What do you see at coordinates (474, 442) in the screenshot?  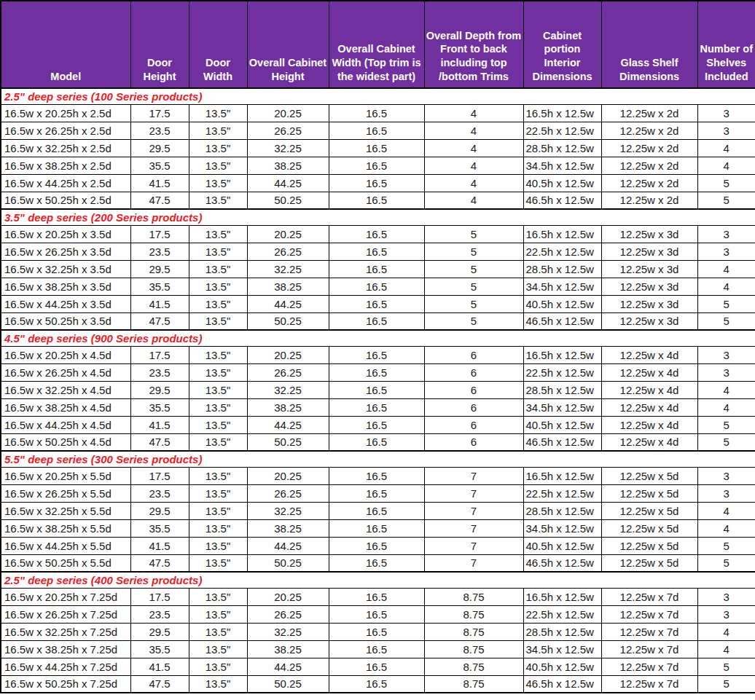 I see `cell: 6` at bounding box center [474, 442].